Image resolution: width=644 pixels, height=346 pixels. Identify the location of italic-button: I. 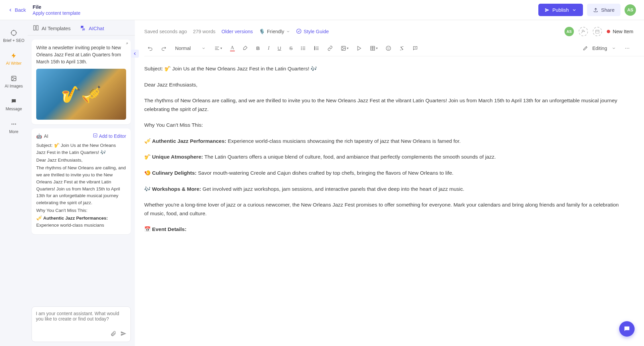
(269, 48).